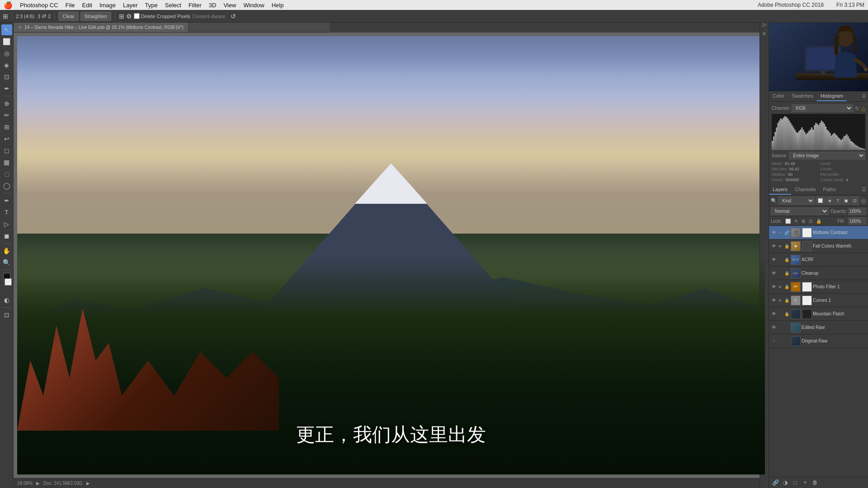 This screenshot has height=488, width=868. What do you see at coordinates (38, 483) in the screenshot?
I see `status-arrow: ▶` at bounding box center [38, 483].